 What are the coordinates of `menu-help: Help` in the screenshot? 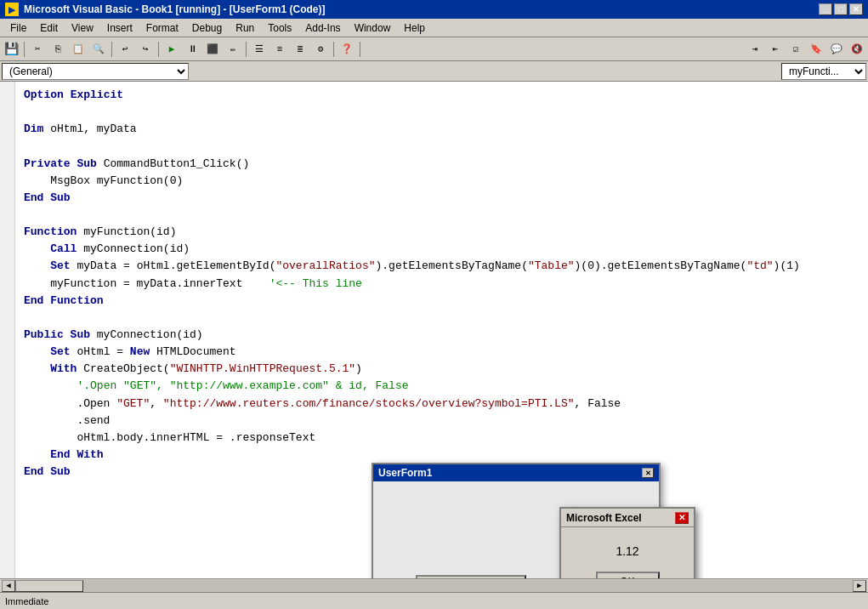 It's located at (415, 28).